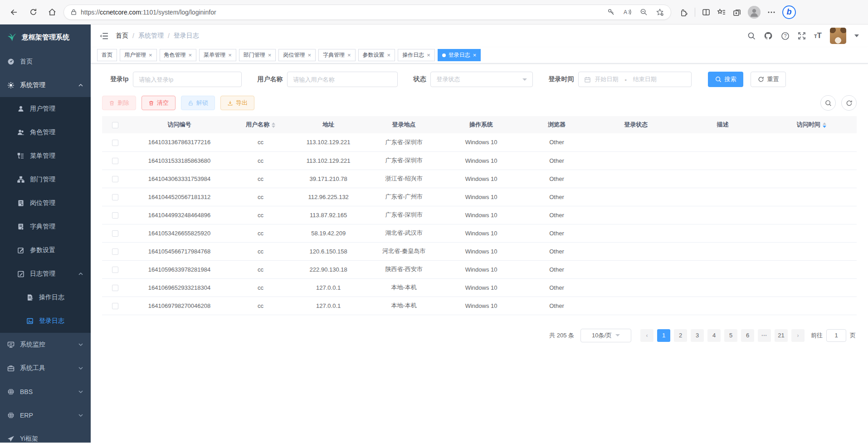 The height and width of the screenshot is (443, 868). I want to click on table-row: 1641069652933218304cc 127.0.0.1本地-本机 Win…, so click(479, 287).